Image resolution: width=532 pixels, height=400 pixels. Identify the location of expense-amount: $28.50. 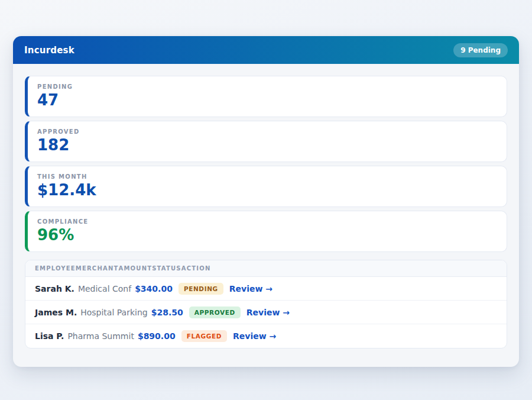
(167, 312).